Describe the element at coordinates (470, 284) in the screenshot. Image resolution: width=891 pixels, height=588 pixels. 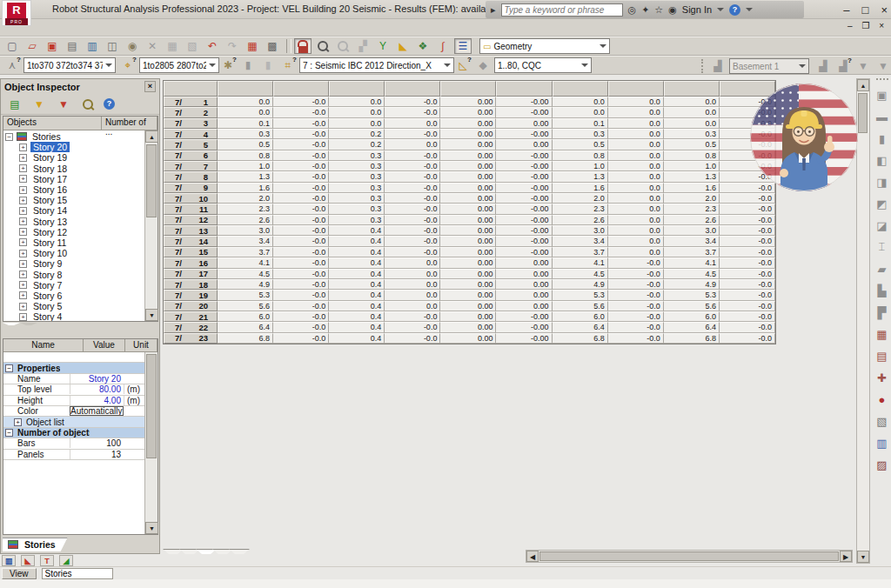
I see `table-row: 7/18 4.9-0.00.40.00.000.004.9-0.04.9-0.0` at that location.